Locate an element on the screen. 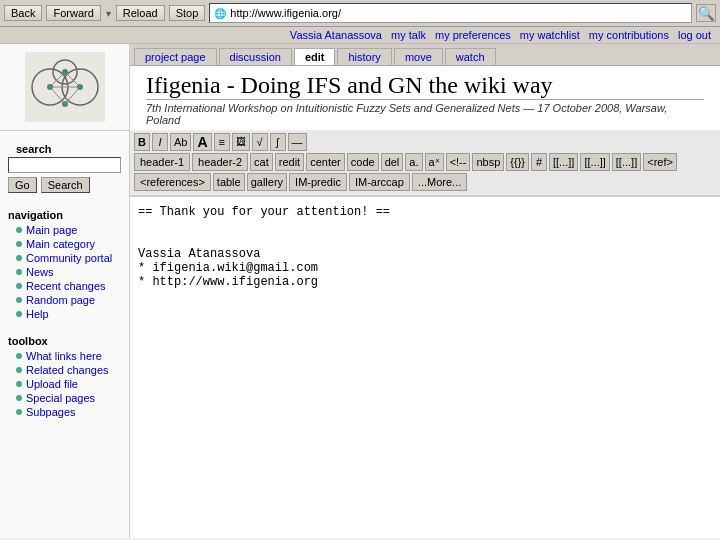 The image size is (720, 540). globe-icon: 🌐 is located at coordinates (220, 14).